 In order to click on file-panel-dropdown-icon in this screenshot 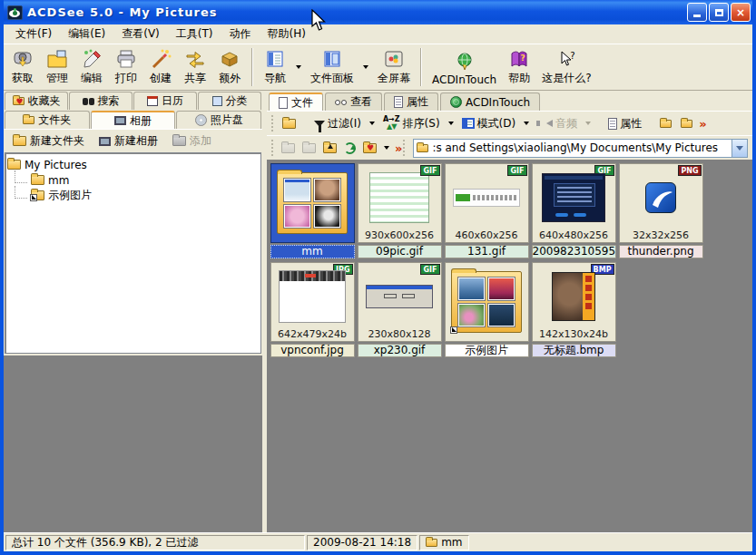, I will do `click(366, 67)`.